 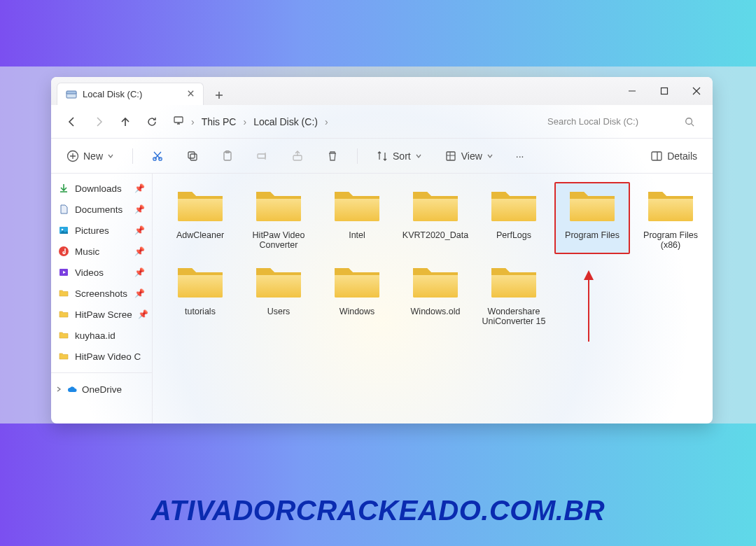 I want to click on search-input: Search Local Disk (C:), so click(x=621, y=122).